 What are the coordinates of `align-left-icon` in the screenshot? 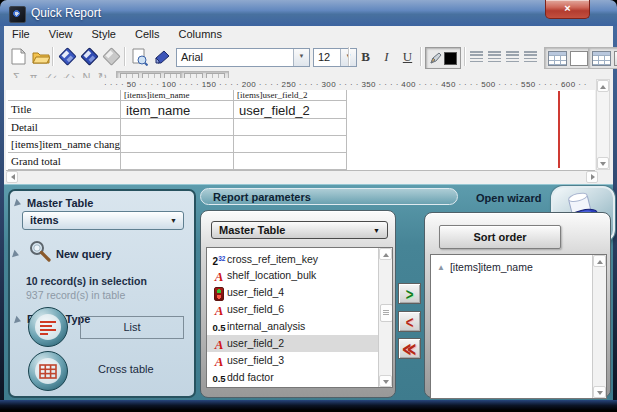 It's located at (476, 56).